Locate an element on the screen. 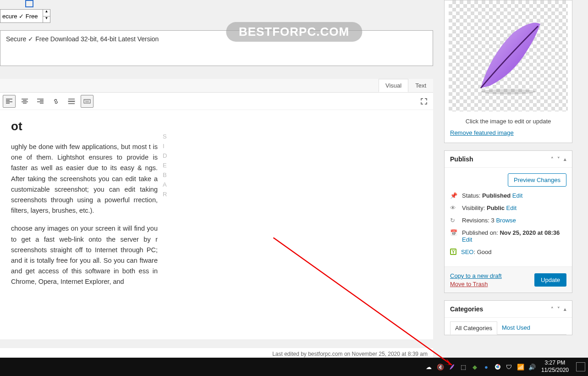 The height and width of the screenshot is (376, 588). sidebar-label: S I D E B A R is located at coordinates (165, 165).